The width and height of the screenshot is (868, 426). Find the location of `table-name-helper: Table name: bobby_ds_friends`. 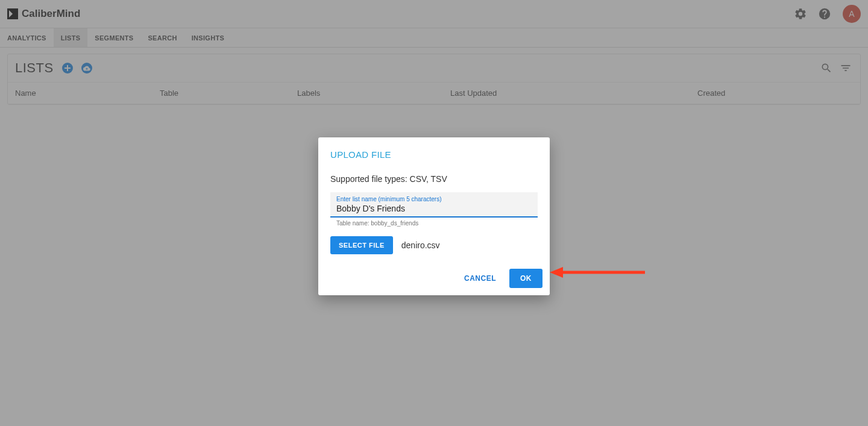

table-name-helper: Table name: bobby_ds_friends is located at coordinates (434, 222).